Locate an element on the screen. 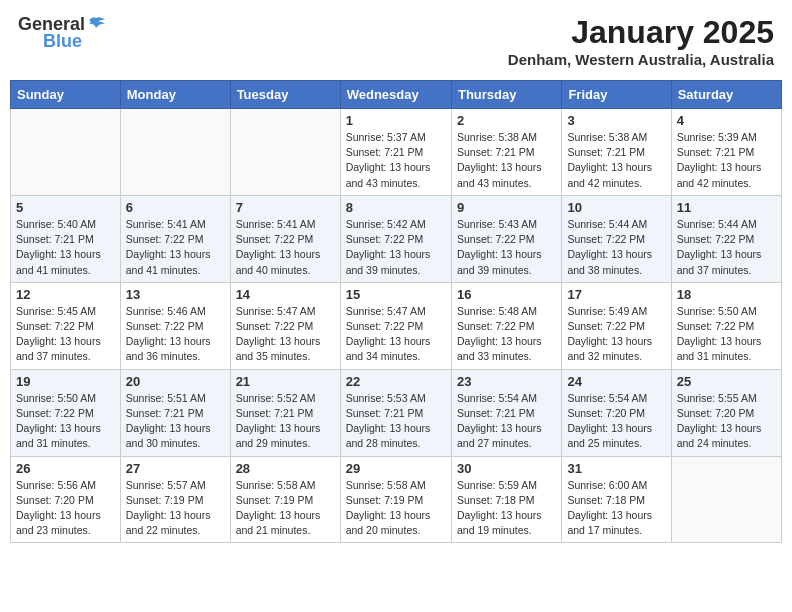 The width and height of the screenshot is (792, 612). page-header: General Blue January 2025 Denham, Wester… is located at coordinates (396, 41).